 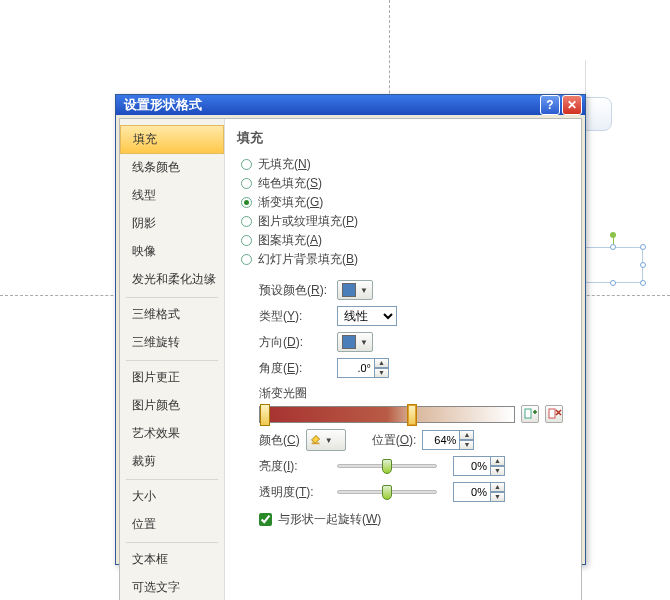 I want to click on sidebar-item-fill: 填充, so click(x=172, y=140).